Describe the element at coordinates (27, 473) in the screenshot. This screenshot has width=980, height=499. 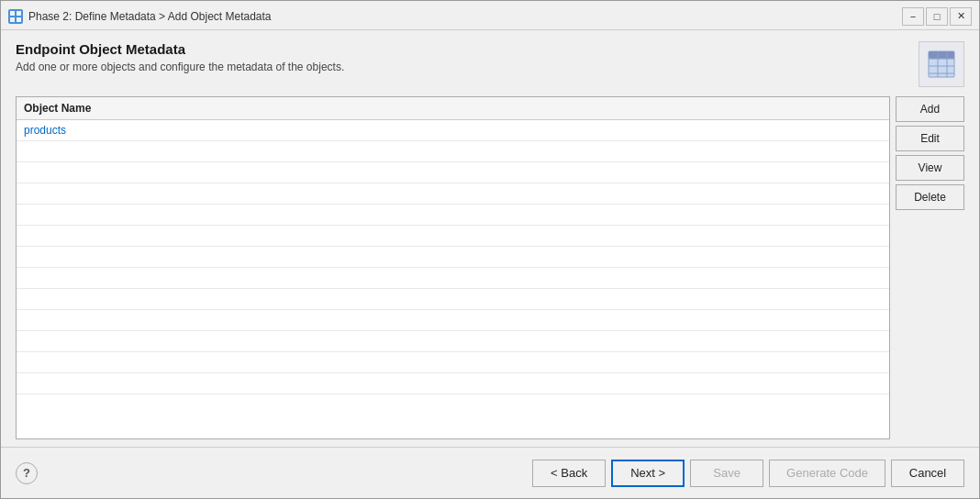
I see `help-button: ?` at that location.